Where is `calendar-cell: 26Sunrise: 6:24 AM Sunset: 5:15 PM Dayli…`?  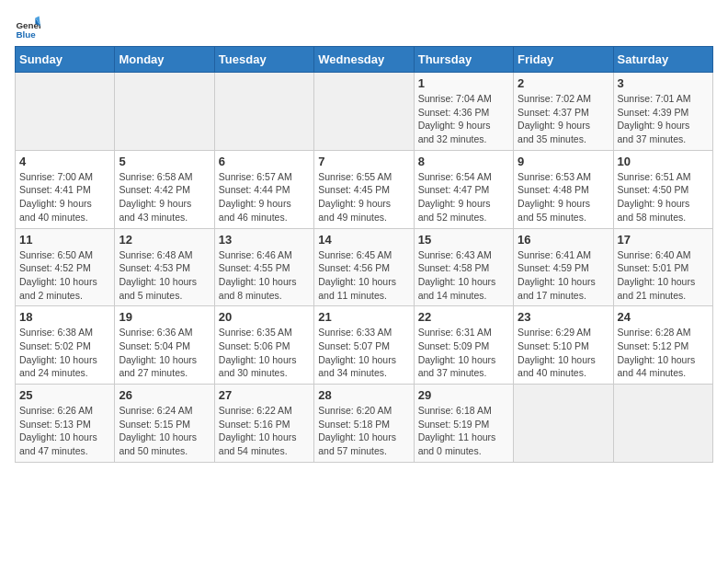 calendar-cell: 26Sunrise: 6:24 AM Sunset: 5:15 PM Dayli… is located at coordinates (165, 423).